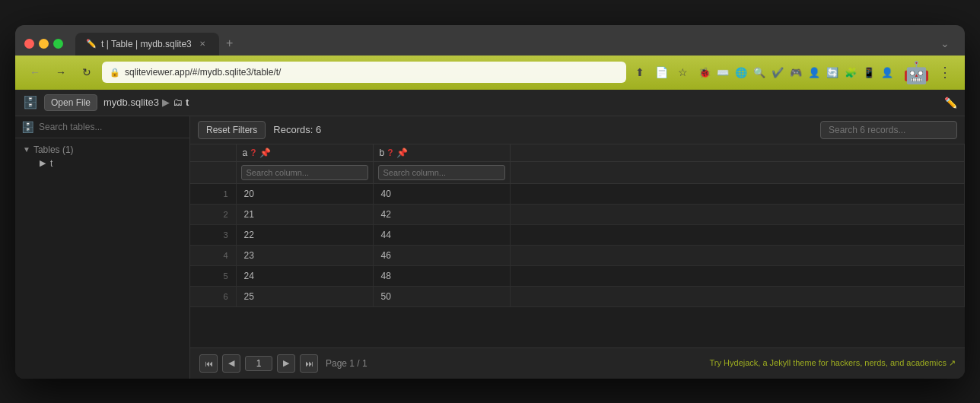 The height and width of the screenshot is (403, 980). I want to click on column-b-header: b ? 📌, so click(441, 154).